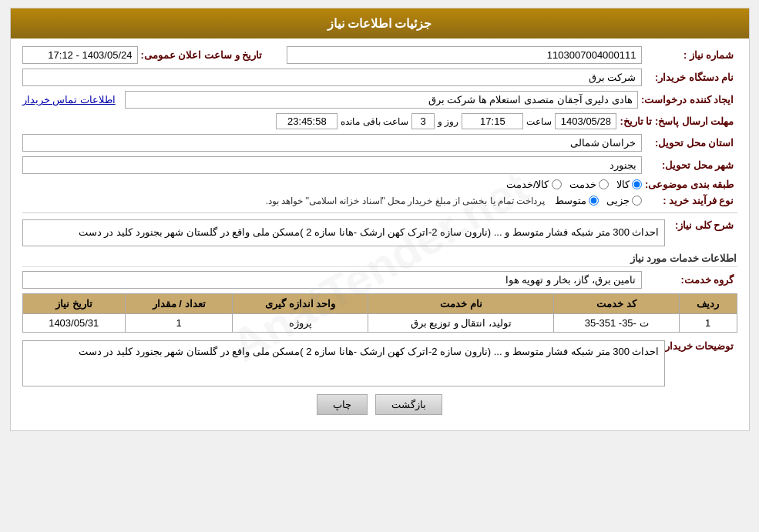  I want to click on announcement-date-label: تاریخ و ساعت اعلان عمومی:, so click(203, 55).